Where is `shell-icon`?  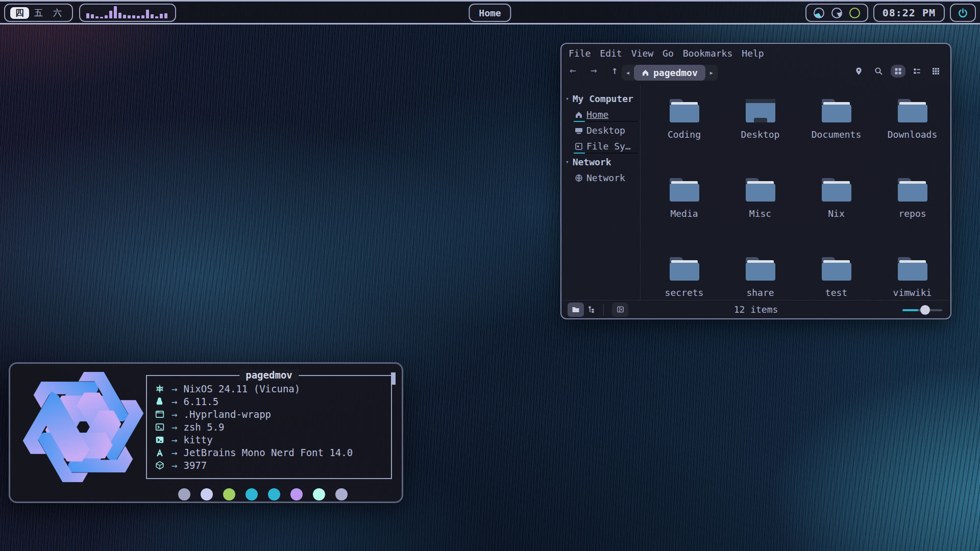
shell-icon is located at coordinates (161, 427).